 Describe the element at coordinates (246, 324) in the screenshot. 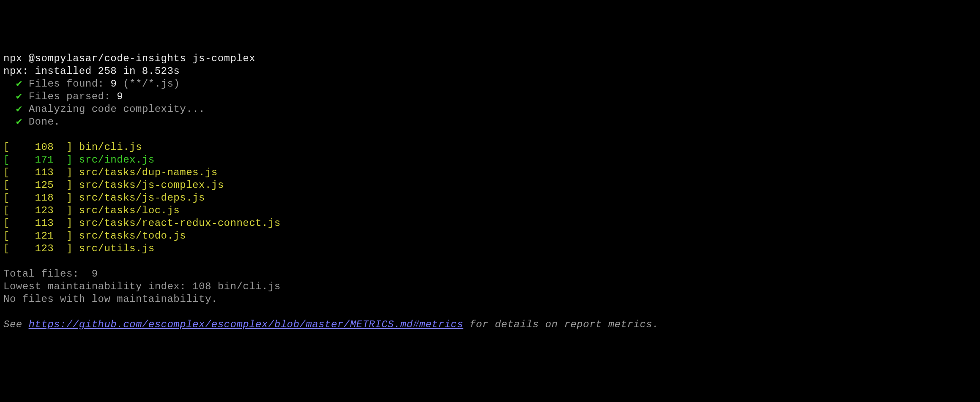

I see `metrics-link: https://github.com/escomplex/escomplex/b…` at that location.